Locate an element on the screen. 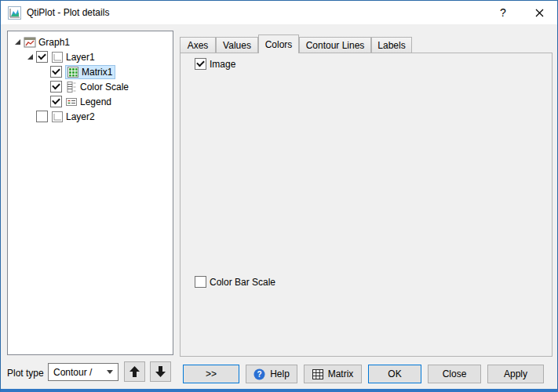 The height and width of the screenshot is (392, 558). ok-button: OK is located at coordinates (395, 374).